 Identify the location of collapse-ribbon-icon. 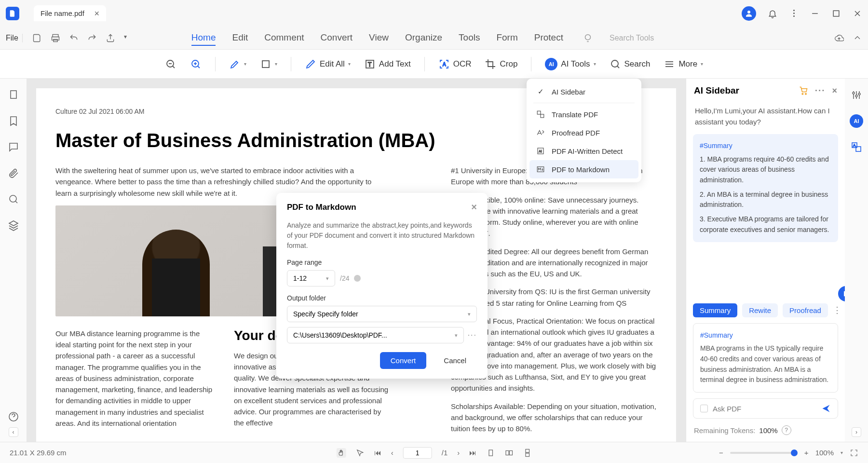
(857, 38).